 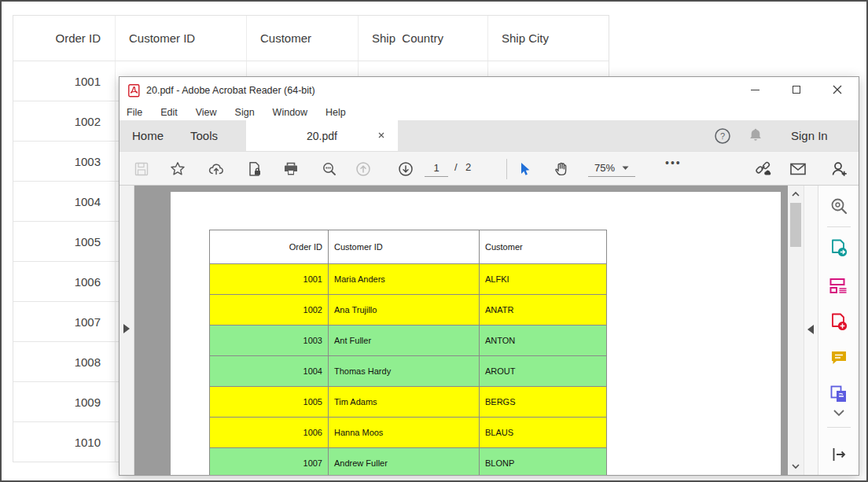 What do you see at coordinates (839, 413) in the screenshot?
I see `more-tools-chevron` at bounding box center [839, 413].